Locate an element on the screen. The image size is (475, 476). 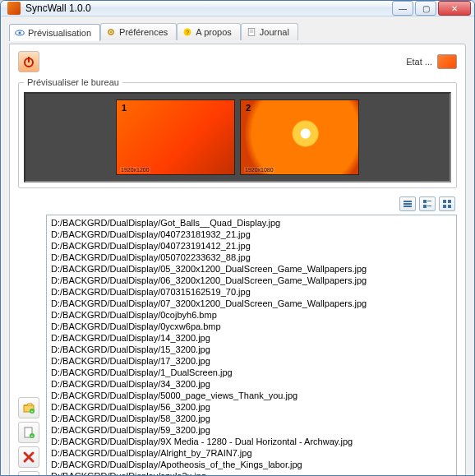
list-item: D:/BACKGRD/DualDisplay/17_3200.jpg is located at coordinates (251, 361).